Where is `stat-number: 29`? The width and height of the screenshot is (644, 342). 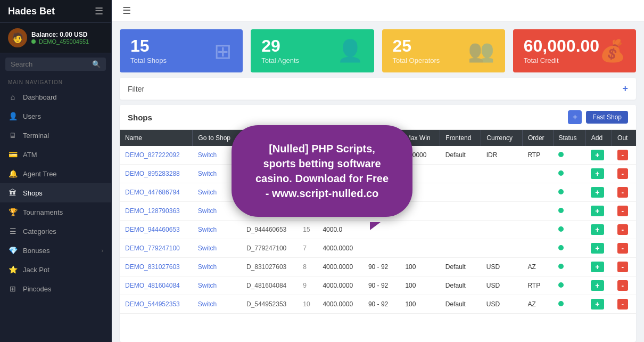
stat-number: 29 is located at coordinates (280, 46).